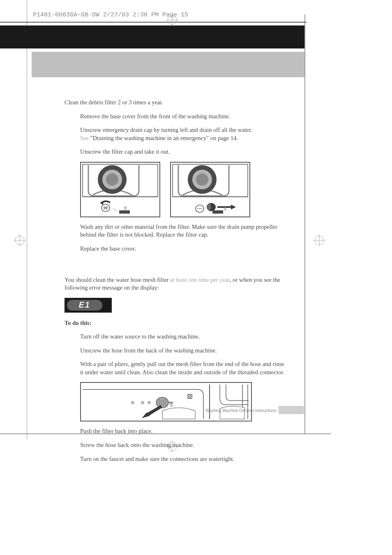 This screenshot has height=555, width=392. I want to click on section2-step2: Unscrew the hose from the back of the wa…, so click(183, 351).